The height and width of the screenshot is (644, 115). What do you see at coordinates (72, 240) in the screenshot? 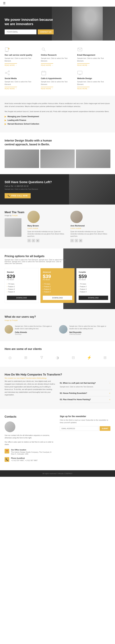
I see `facebook-icon-2: f` at bounding box center [72, 240].